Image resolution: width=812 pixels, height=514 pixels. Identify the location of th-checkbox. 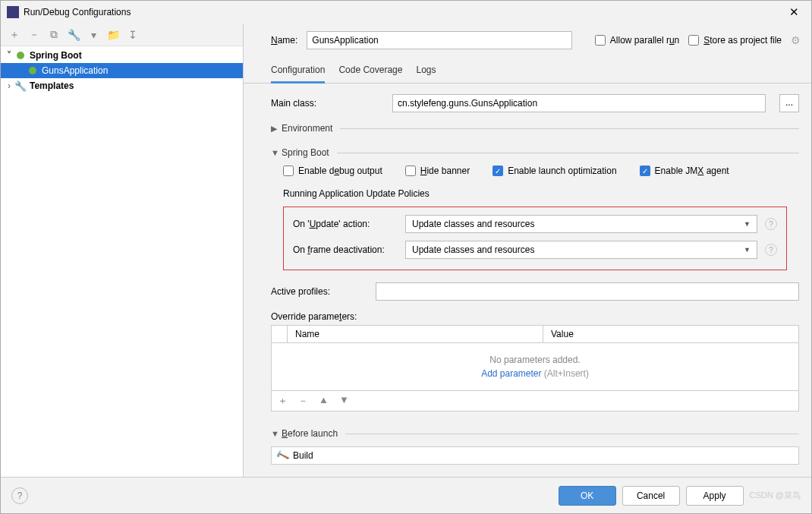
(279, 334).